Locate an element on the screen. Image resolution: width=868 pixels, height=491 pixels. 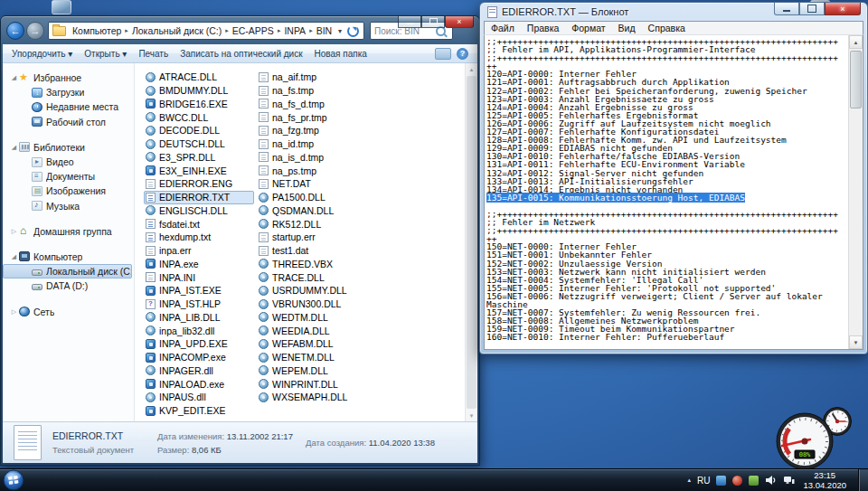
file-item: WEPEM.DLL is located at coordinates (312, 371).